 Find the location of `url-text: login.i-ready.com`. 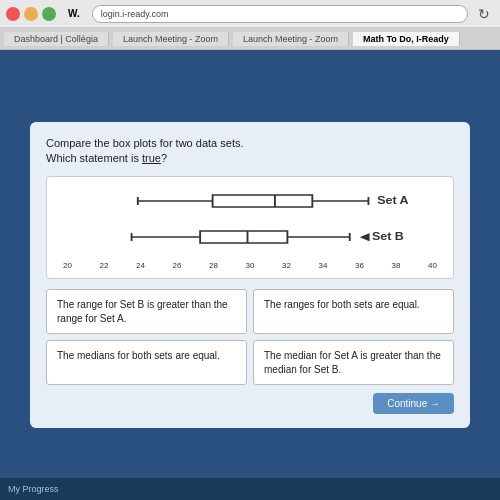

url-text: login.i-ready.com is located at coordinates (135, 14).